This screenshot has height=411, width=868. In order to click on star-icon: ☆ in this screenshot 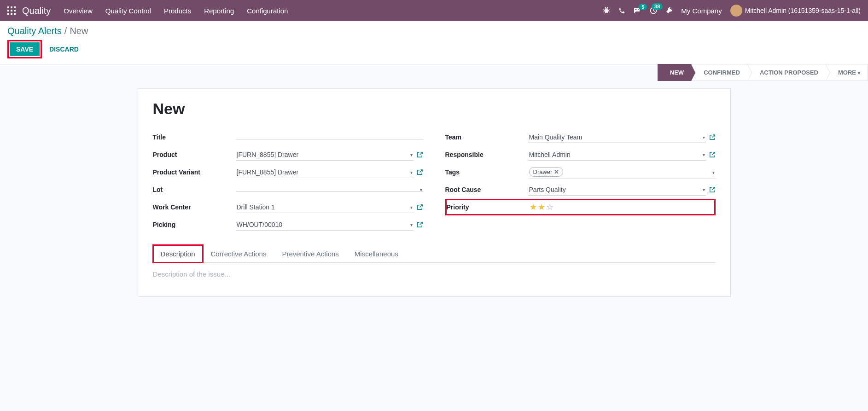, I will do `click(550, 207)`.